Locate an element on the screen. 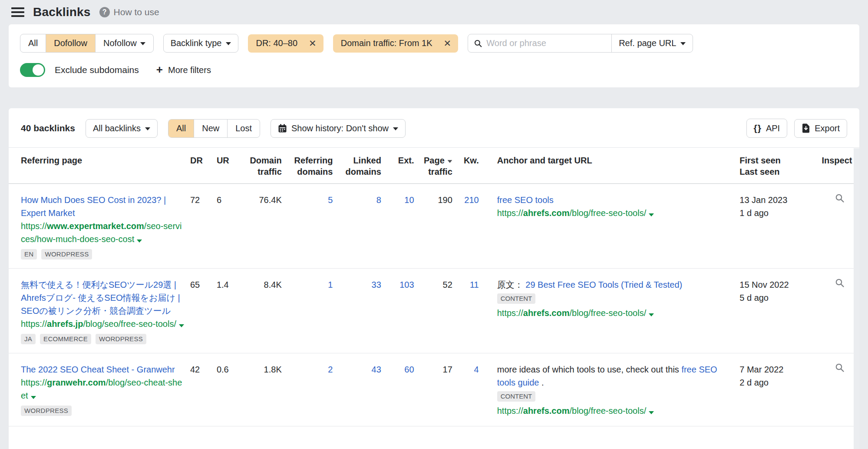 The height and width of the screenshot is (449, 868). exclude-subdomains-label: Exclude subdomains is located at coordinates (97, 70).